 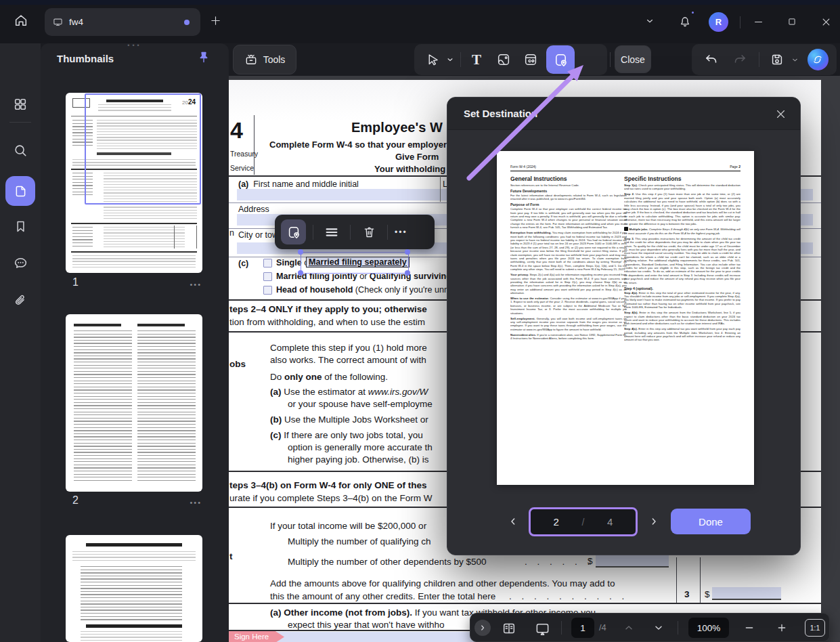 What do you see at coordinates (268, 290) in the screenshot?
I see `head-household-checkbox` at bounding box center [268, 290].